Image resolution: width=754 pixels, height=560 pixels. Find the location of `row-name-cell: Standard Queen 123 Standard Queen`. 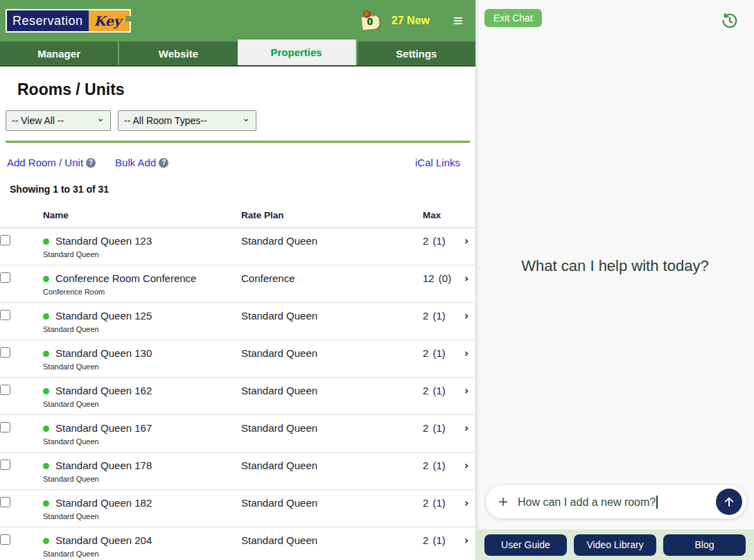

row-name-cell: Standard Queen 123 Standard Queen is located at coordinates (142, 247).